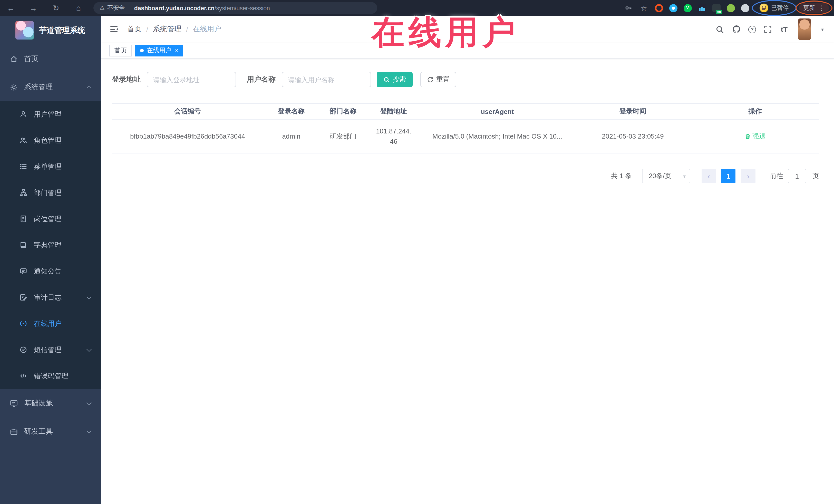 Image resolution: width=834 pixels, height=504 pixels. What do you see at coordinates (633, 112) in the screenshot?
I see `col-login-time: 登录时间` at bounding box center [633, 112].